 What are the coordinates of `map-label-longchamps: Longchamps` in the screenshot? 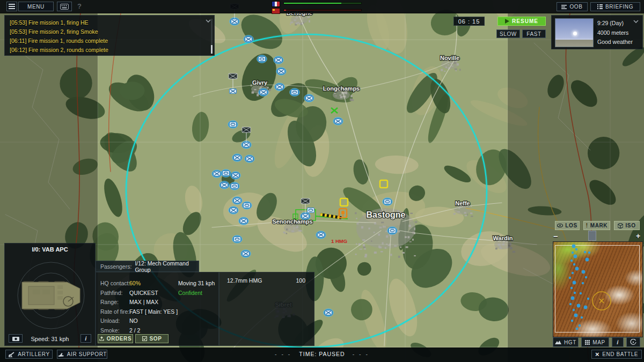 It's located at (341, 88).